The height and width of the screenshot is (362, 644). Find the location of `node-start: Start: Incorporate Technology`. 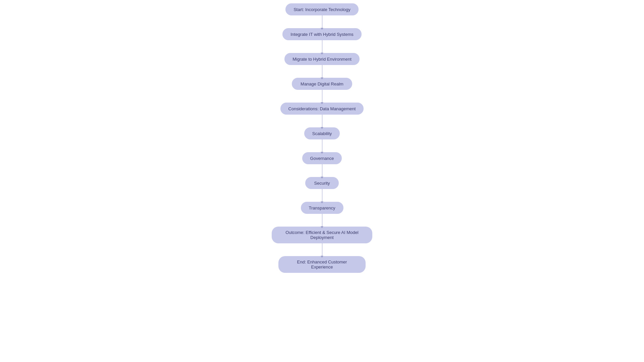

node-start: Start: Incorporate Technology is located at coordinates (322, 9).